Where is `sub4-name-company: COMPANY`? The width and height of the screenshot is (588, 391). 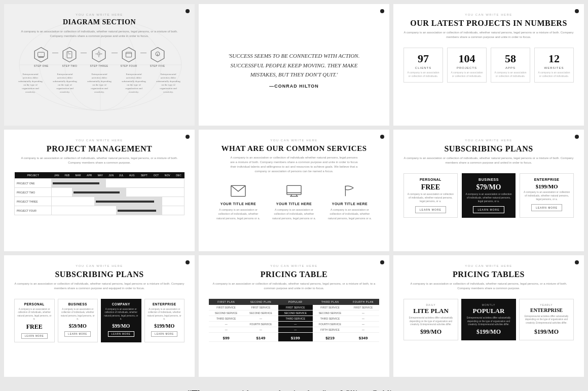 sub4-name-company: COMPANY is located at coordinates (121, 304).